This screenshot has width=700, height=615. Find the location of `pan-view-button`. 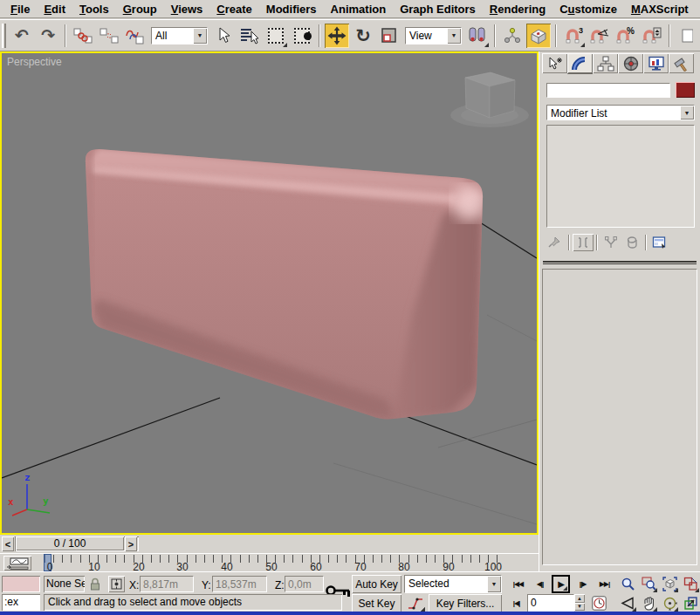

pan-view-button is located at coordinates (649, 604).